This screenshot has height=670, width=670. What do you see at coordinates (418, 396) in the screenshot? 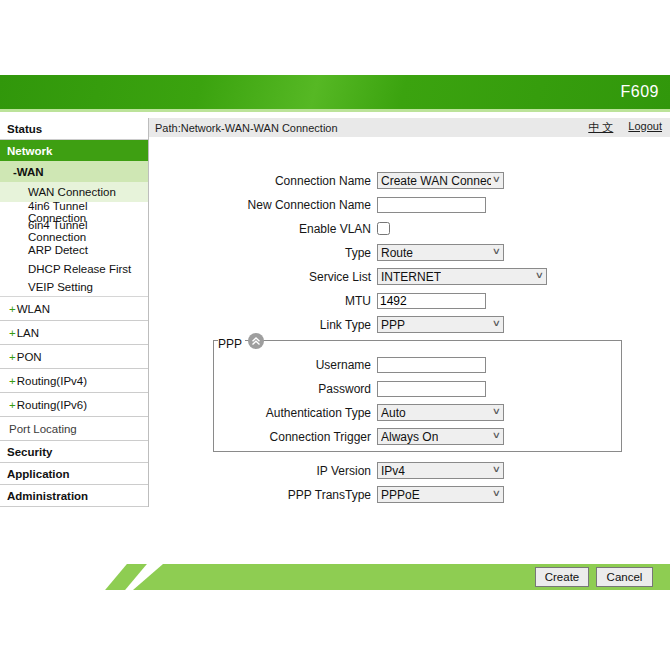
I see `ppp-group: PPP Username Password Authentication` at bounding box center [418, 396].